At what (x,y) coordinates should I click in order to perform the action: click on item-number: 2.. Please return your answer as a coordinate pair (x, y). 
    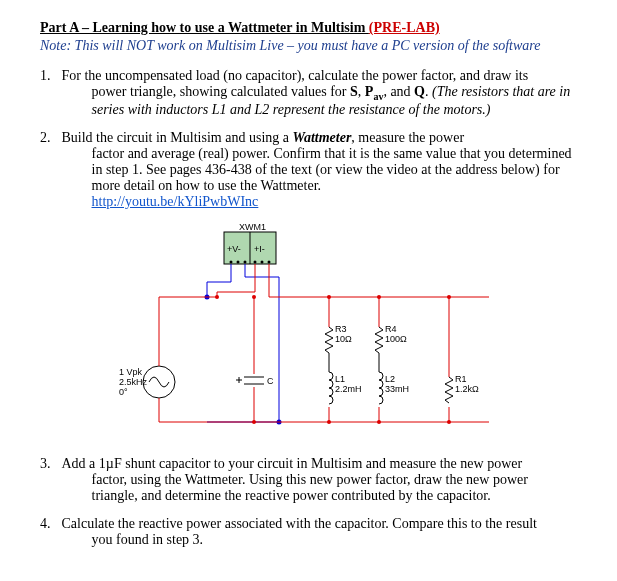
    Looking at the image, I should click on (49, 138).